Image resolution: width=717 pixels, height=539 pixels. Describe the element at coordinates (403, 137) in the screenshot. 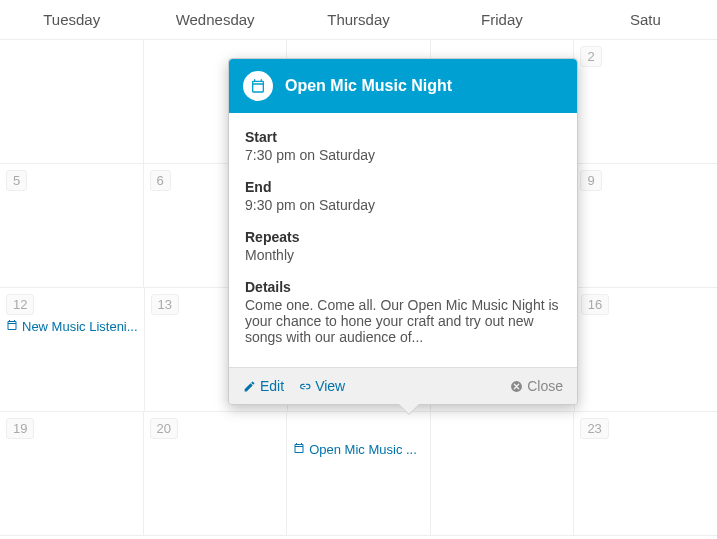

I see `field-label: Start` at that location.